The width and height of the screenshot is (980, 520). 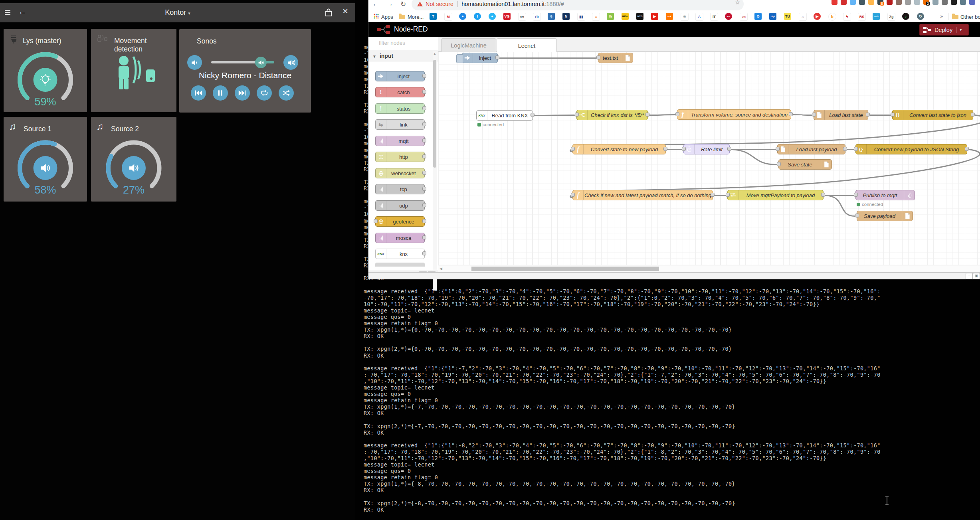 What do you see at coordinates (134, 159) in the screenshot?
I see `dimmer-gauge: 27%` at bounding box center [134, 159].